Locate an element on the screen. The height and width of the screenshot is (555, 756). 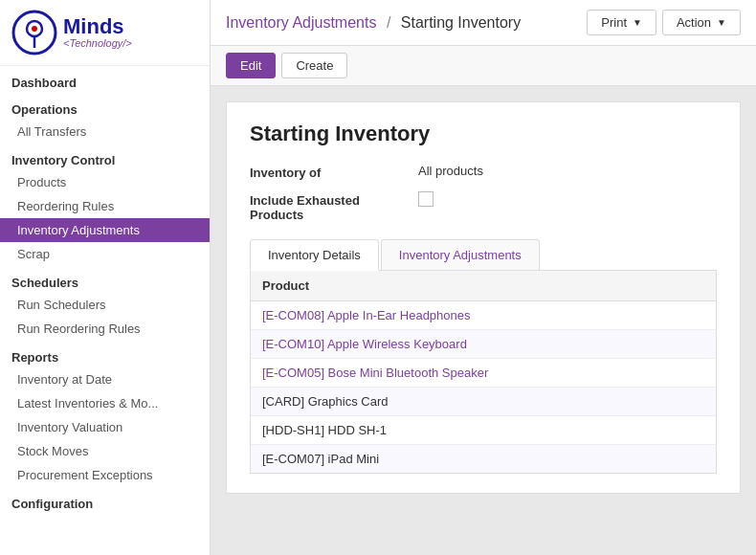
sidebar-item-reordering-rules: Reordering Rules is located at coordinates (105, 207).